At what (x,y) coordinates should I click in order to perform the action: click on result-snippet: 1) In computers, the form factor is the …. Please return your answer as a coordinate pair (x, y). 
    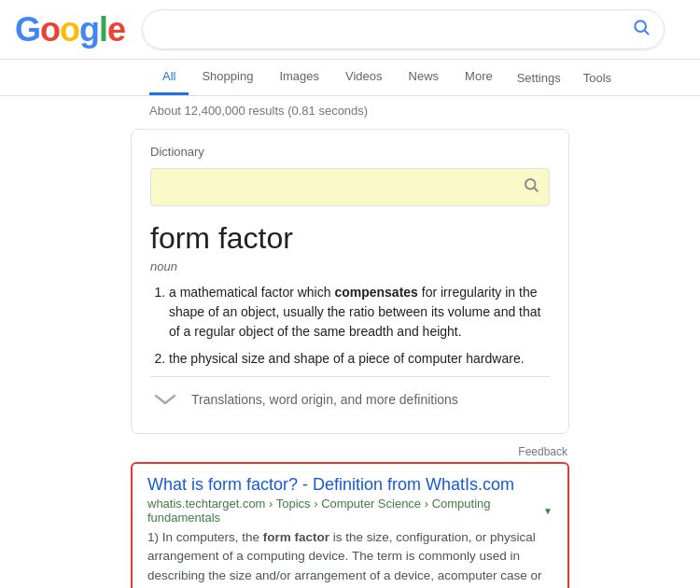
    Looking at the image, I should click on (350, 558).